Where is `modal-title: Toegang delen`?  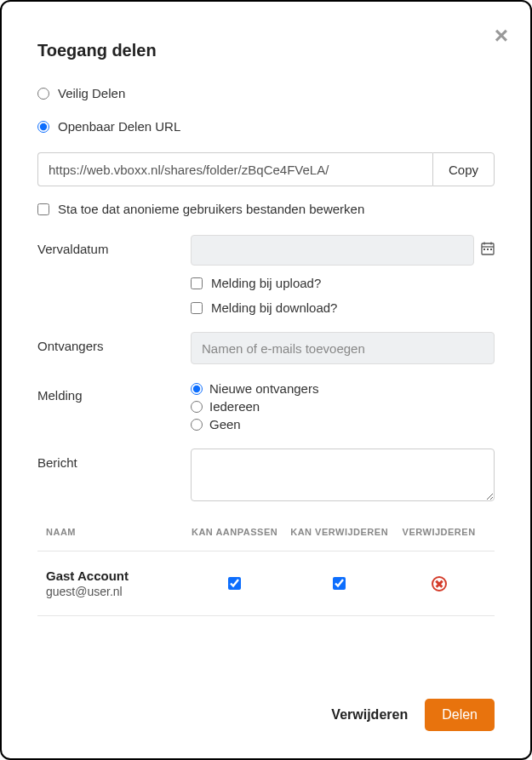
modal-title: Toegang delen is located at coordinates (266, 51).